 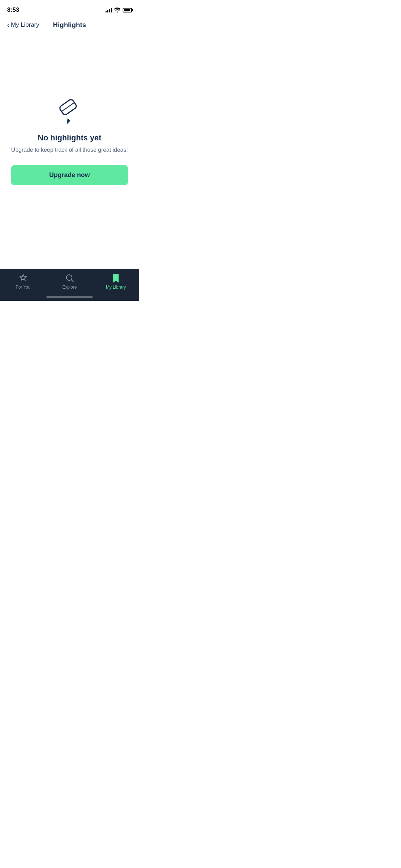 I want to click on tab-explore-label: Explore, so click(x=70, y=287).